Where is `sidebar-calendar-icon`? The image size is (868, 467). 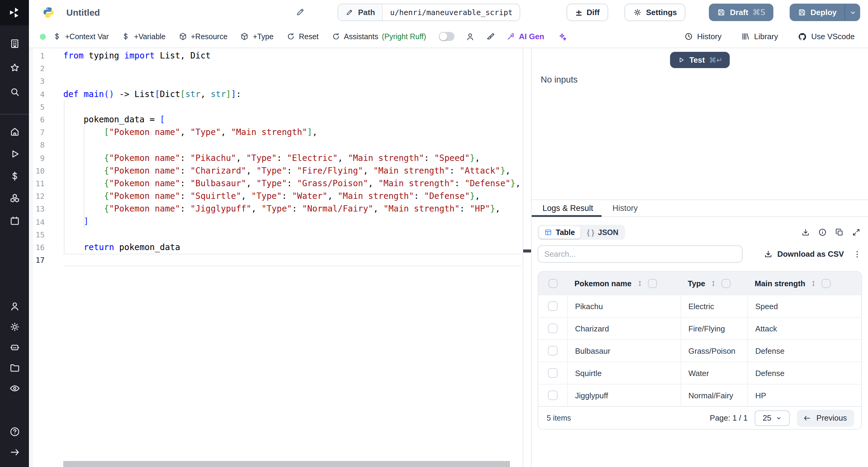
sidebar-calendar-icon is located at coordinates (14, 220).